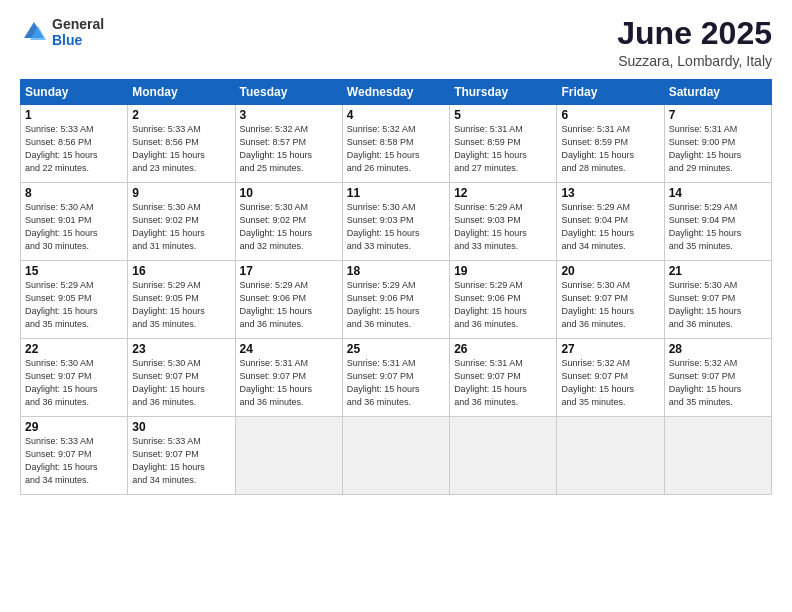 The height and width of the screenshot is (612, 792). I want to click on day-cell: 13Sunrise: 5:29 AM Sunset: 9:04 PM Dayli…, so click(610, 222).